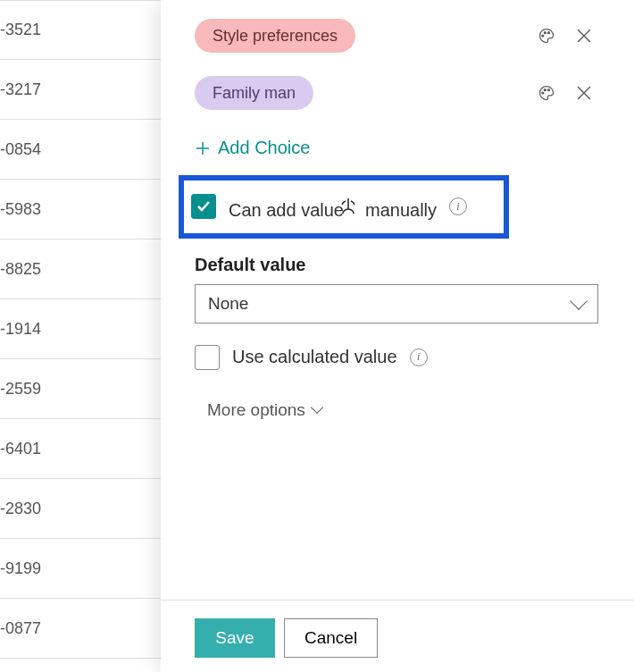  I want to click on add-choice-button: Add Choice, so click(252, 148).